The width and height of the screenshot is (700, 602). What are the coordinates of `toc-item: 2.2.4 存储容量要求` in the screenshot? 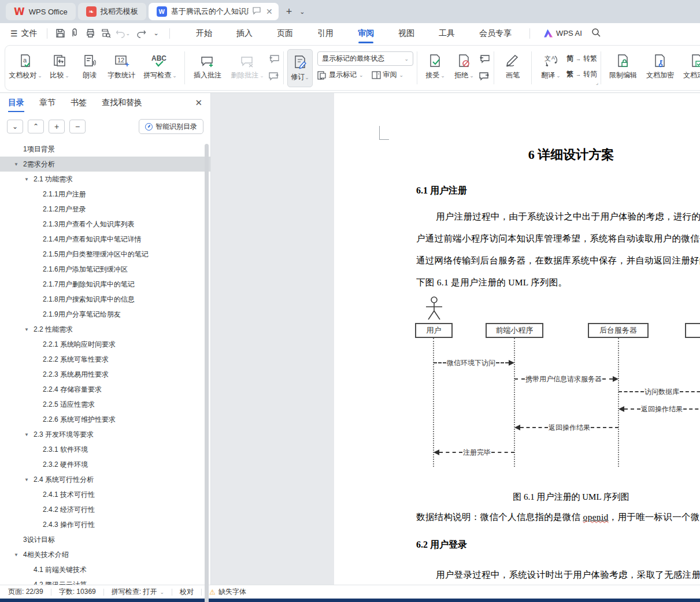 It's located at (105, 389).